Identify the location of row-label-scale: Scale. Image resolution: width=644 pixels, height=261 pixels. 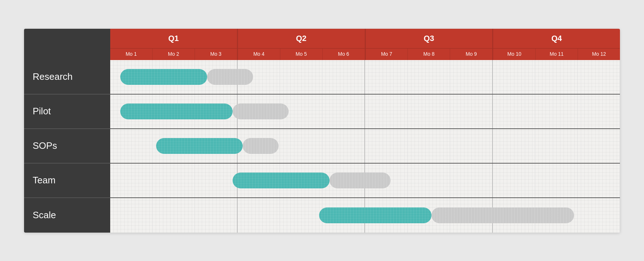
(67, 215).